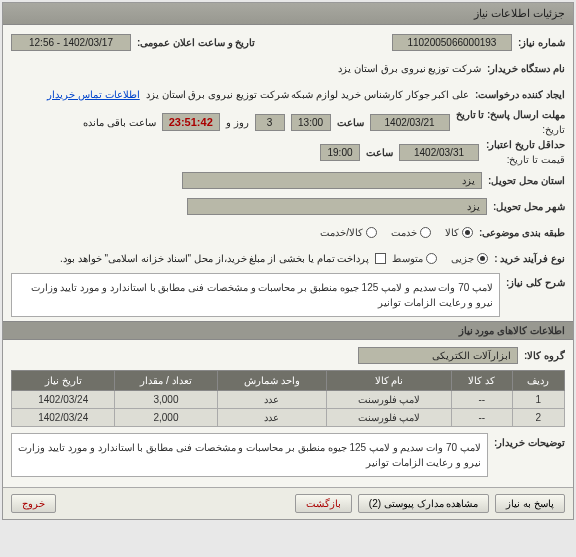 This screenshot has height=557, width=576. Describe the element at coordinates (404, 232) in the screenshot. I see `radio-label: خدمت` at that location.